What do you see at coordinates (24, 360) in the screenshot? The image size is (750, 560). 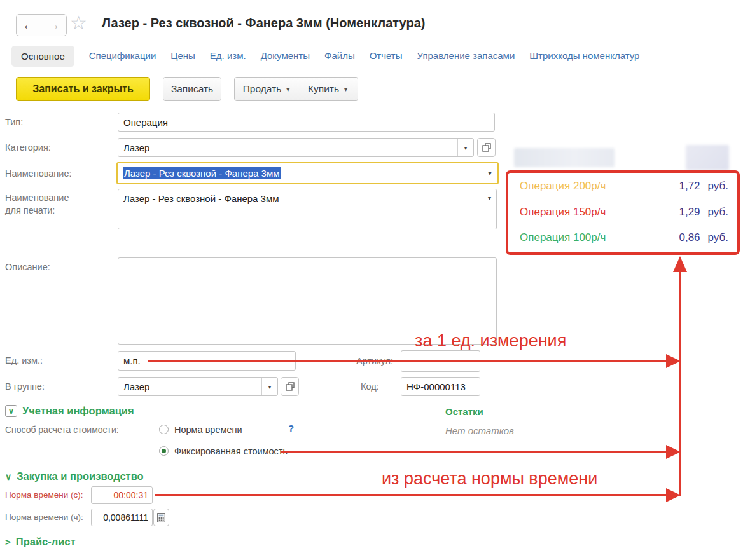 I see `unit-label: Ед. изм.:` at bounding box center [24, 360].